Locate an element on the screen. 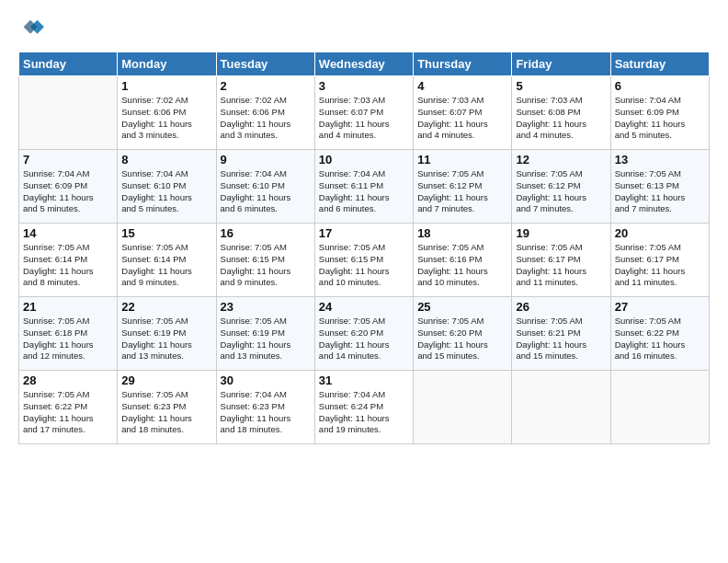 The width and height of the screenshot is (728, 563). calendar-cell: 27Sunrise: 7:05 AM Sunset: 6:22 PM Dayli… is located at coordinates (660, 334).